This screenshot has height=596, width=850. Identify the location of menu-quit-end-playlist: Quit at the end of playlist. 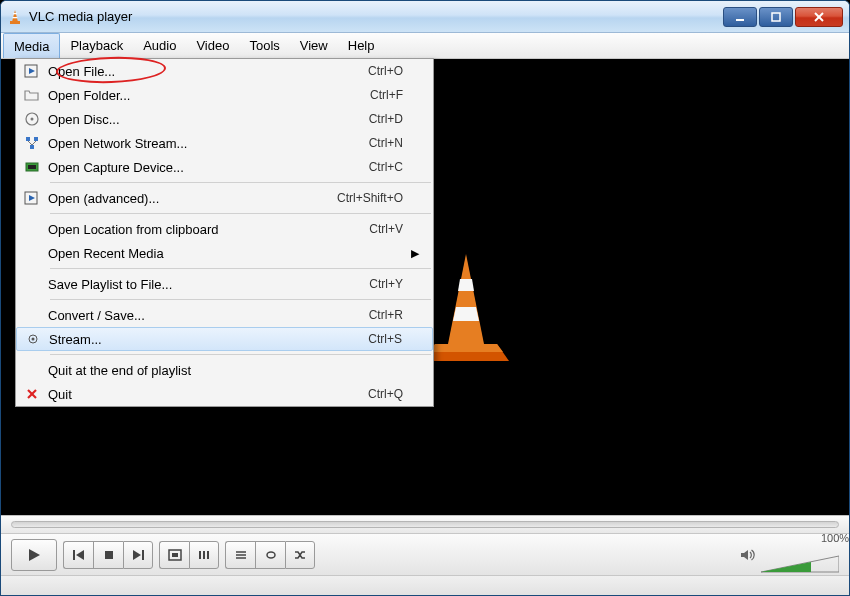
(224, 370).